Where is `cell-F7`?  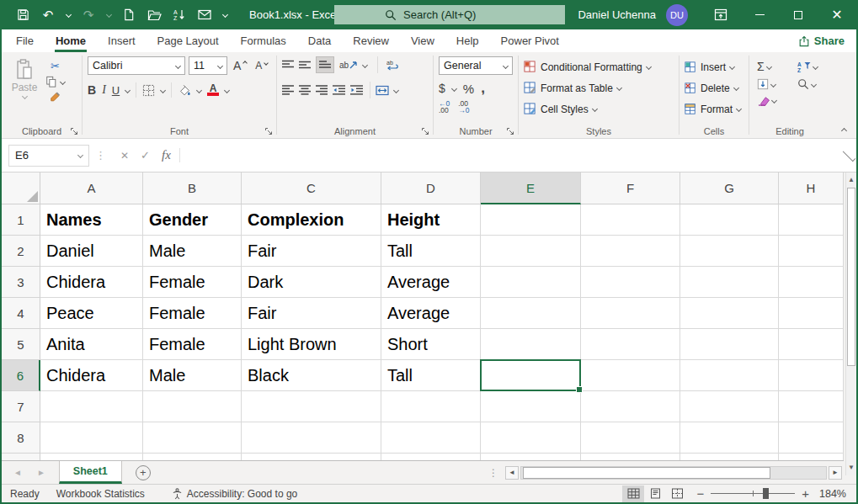
cell-F7 is located at coordinates (631, 407).